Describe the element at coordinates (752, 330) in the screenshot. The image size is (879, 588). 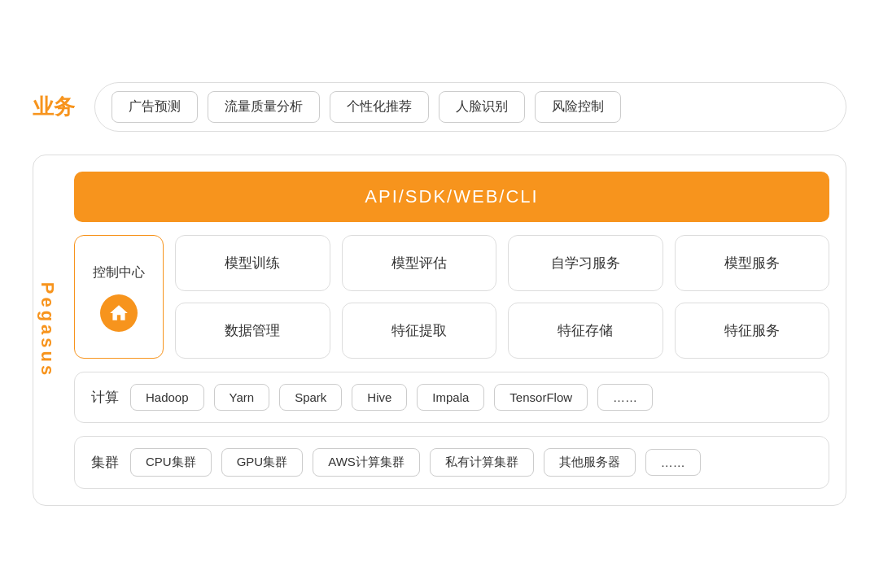
I see `module-item: 特征服务` at that location.